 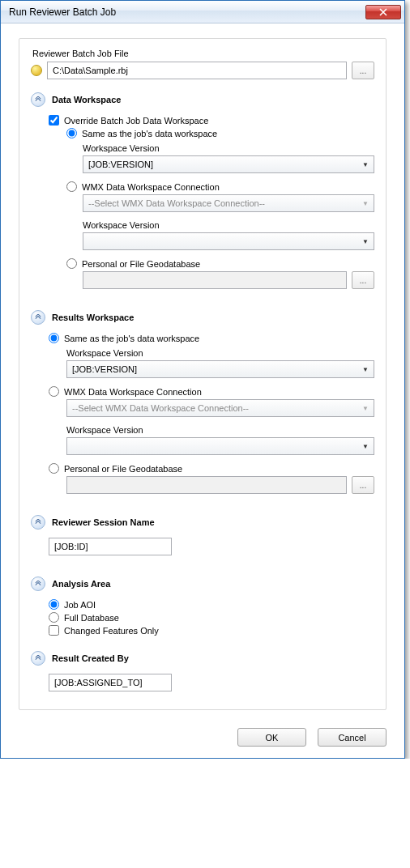 I want to click on override-label: Override Batch Job Data Workspace, so click(x=136, y=121).